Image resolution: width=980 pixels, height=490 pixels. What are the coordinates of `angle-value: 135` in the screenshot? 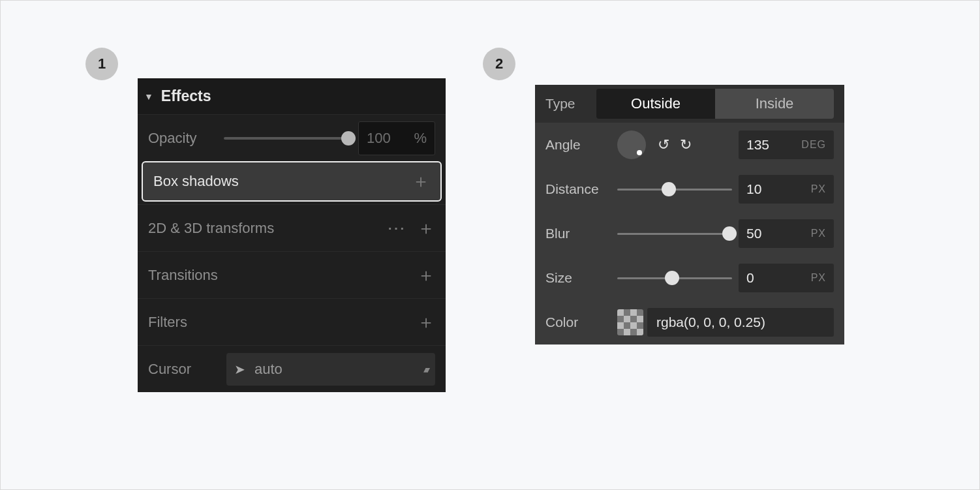 It's located at (758, 145).